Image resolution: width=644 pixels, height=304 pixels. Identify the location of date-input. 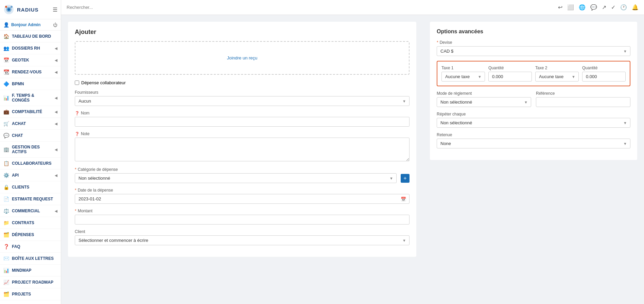
(242, 199).